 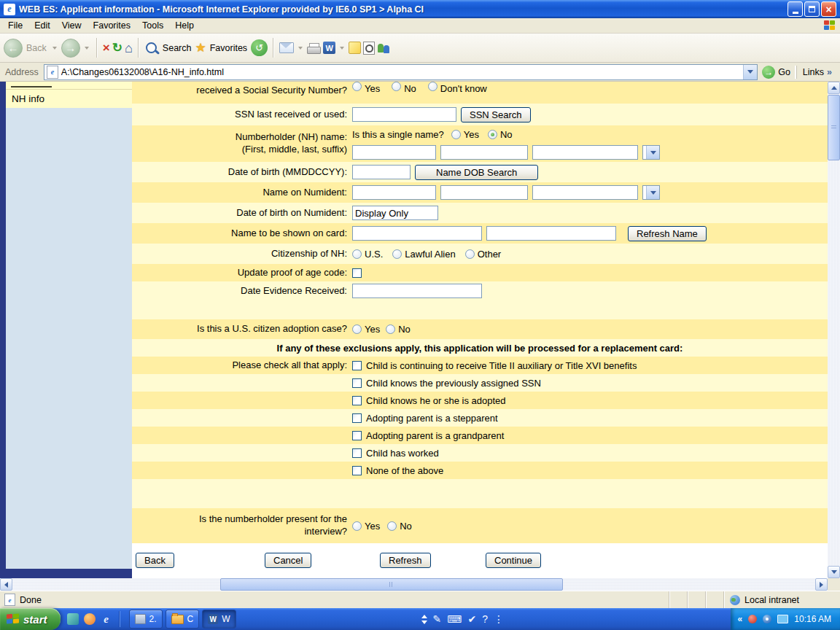 What do you see at coordinates (219, 619) in the screenshot?
I see `task-button-word: W W` at bounding box center [219, 619].